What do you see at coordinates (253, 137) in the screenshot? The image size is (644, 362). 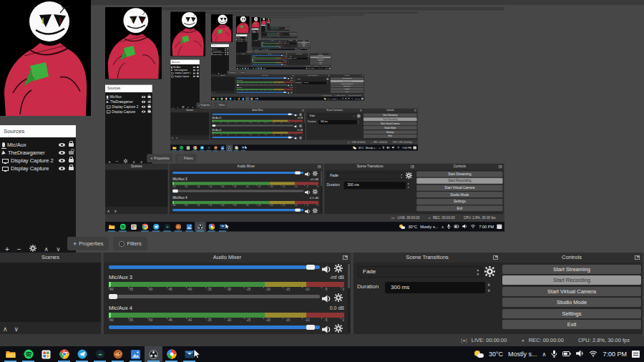 I see `volume-slider` at bounding box center [253, 137].